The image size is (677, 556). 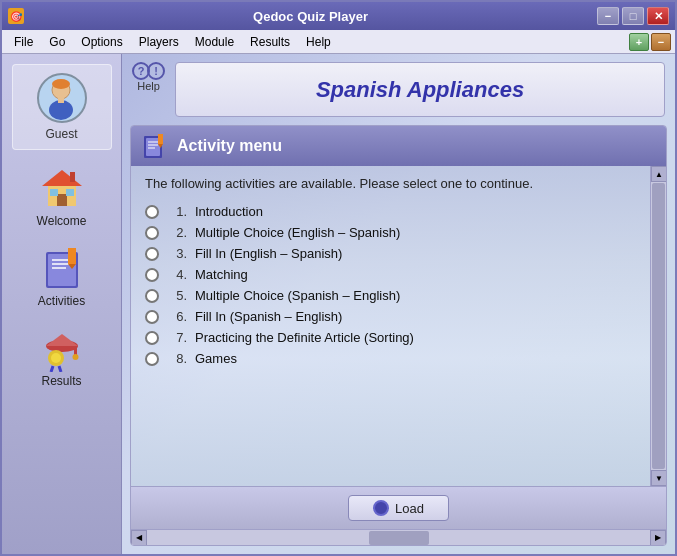 What do you see at coordinates (177, 296) in the screenshot?
I see `item-num-5: 5.` at bounding box center [177, 296].